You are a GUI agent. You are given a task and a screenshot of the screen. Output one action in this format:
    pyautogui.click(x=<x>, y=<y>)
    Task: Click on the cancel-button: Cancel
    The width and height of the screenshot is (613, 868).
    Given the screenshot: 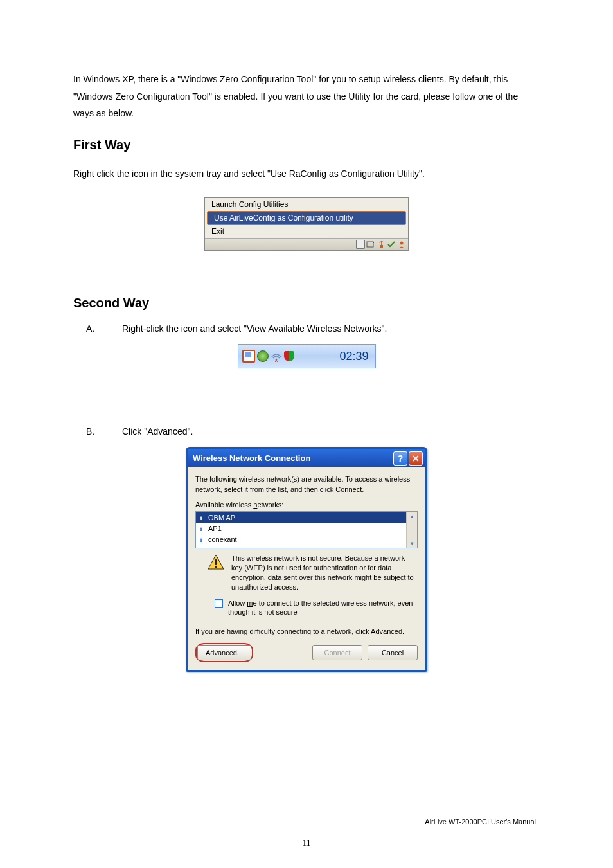 What is the action you would take?
    pyautogui.click(x=393, y=653)
    